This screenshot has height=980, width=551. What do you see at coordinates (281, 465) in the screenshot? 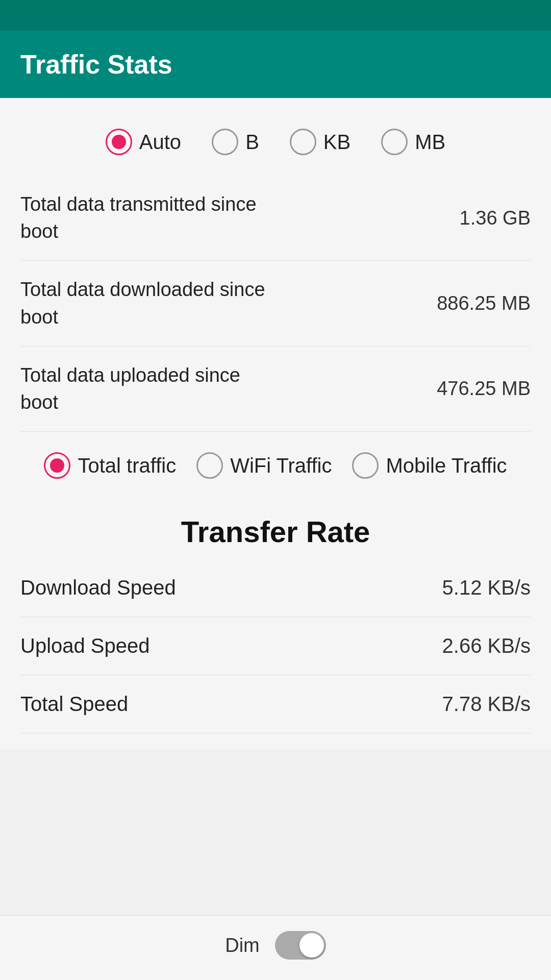
I see `traffic-label-wifi: WiFi Traffic` at bounding box center [281, 465].